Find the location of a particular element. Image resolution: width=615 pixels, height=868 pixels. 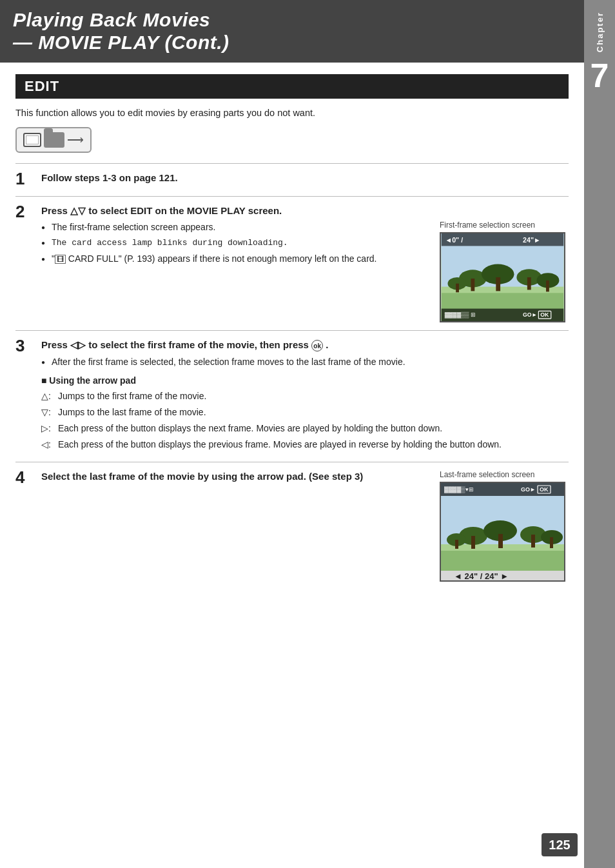

step-2-bullet-1: The first-frame selection screen appears… is located at coordinates (235, 227).